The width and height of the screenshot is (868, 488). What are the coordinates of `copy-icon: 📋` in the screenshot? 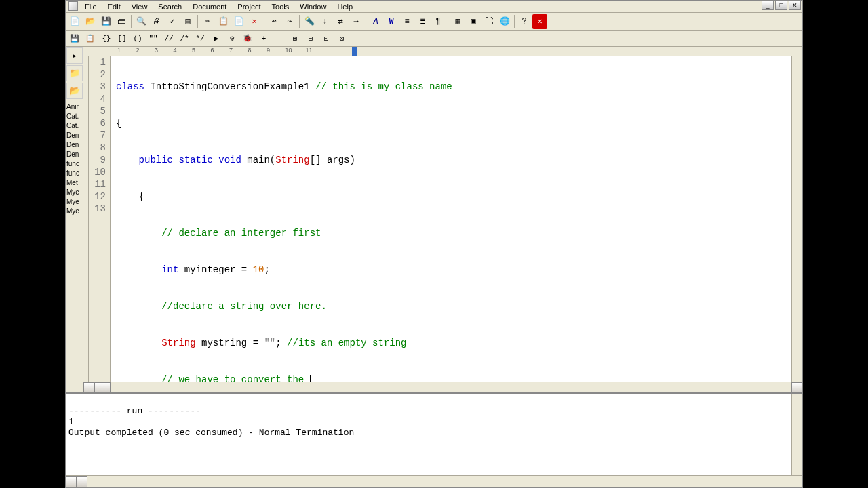 It's located at (223, 22).